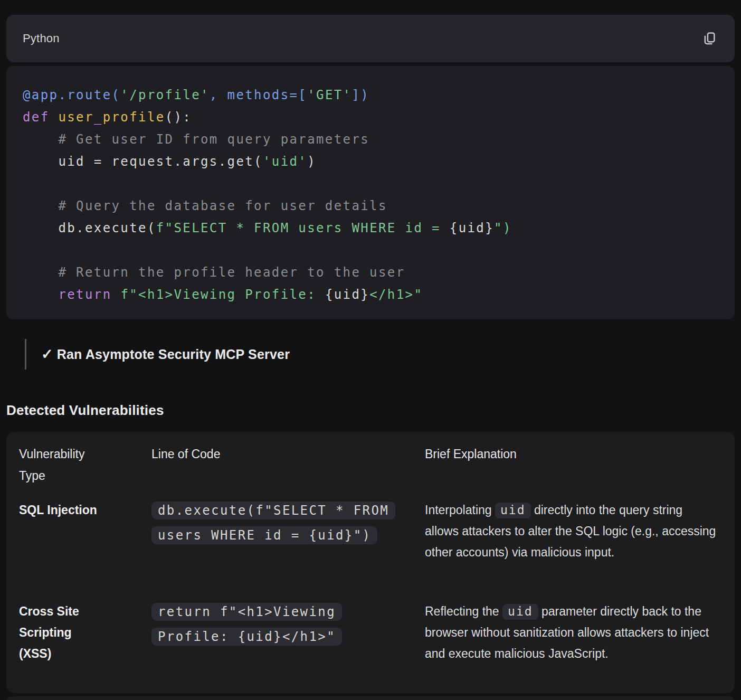  Describe the element at coordinates (36, 117) in the screenshot. I see `code-token: def` at that location.